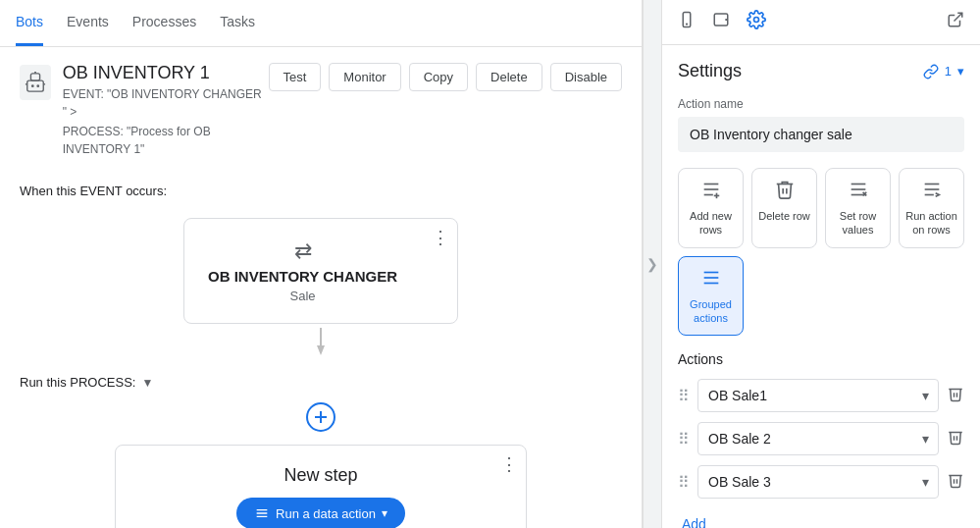 Image resolution: width=980 pixels, height=528 pixels. What do you see at coordinates (932, 224) in the screenshot?
I see `run-action-label: Run action on rows` at bounding box center [932, 224].